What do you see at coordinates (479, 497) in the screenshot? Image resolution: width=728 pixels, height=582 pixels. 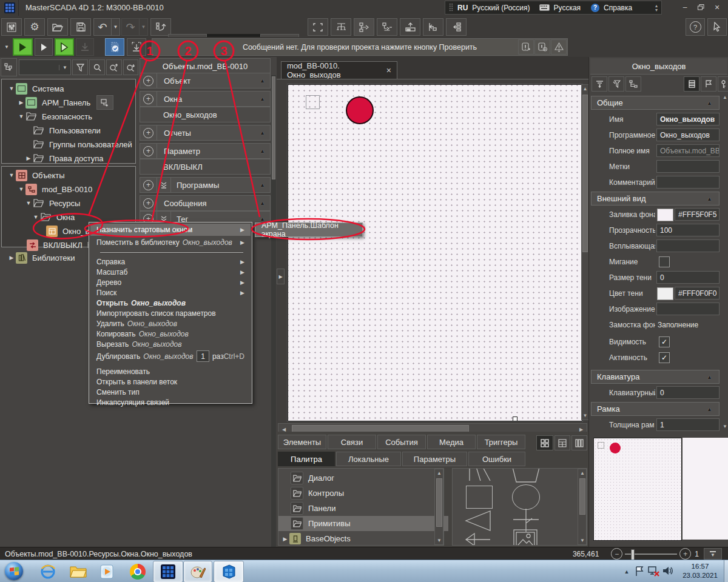 I see `shape-rectangle` at bounding box center [479, 497].